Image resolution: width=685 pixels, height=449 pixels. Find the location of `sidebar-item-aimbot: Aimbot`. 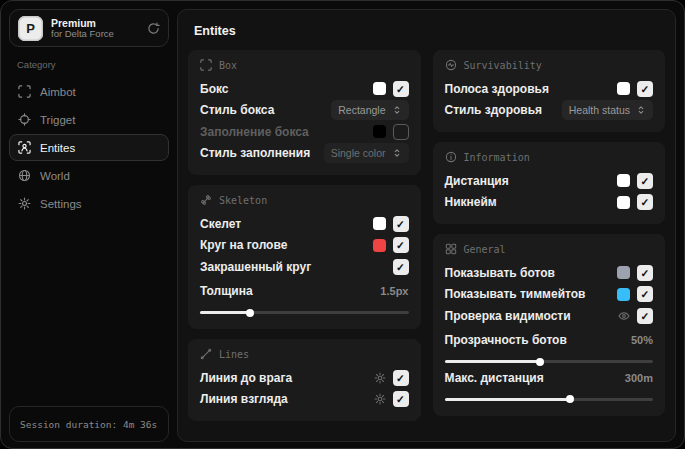

sidebar-item-aimbot: Aimbot is located at coordinates (89, 92).